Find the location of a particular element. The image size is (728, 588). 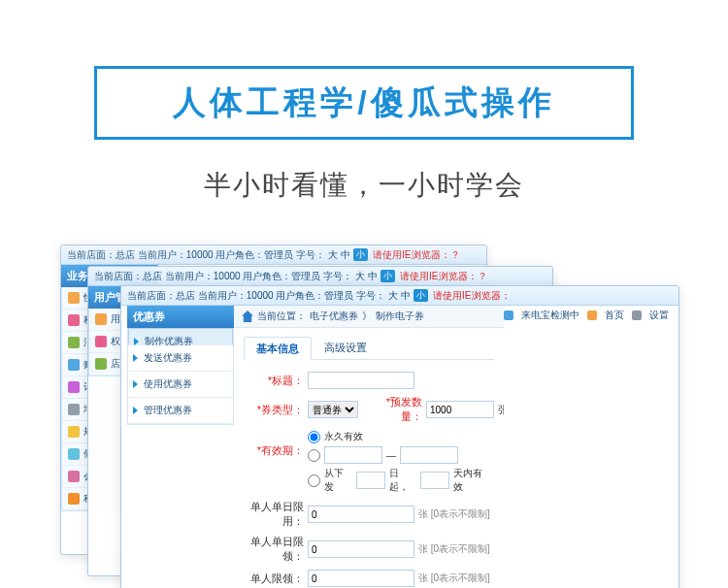

qty-input is located at coordinates (460, 409).